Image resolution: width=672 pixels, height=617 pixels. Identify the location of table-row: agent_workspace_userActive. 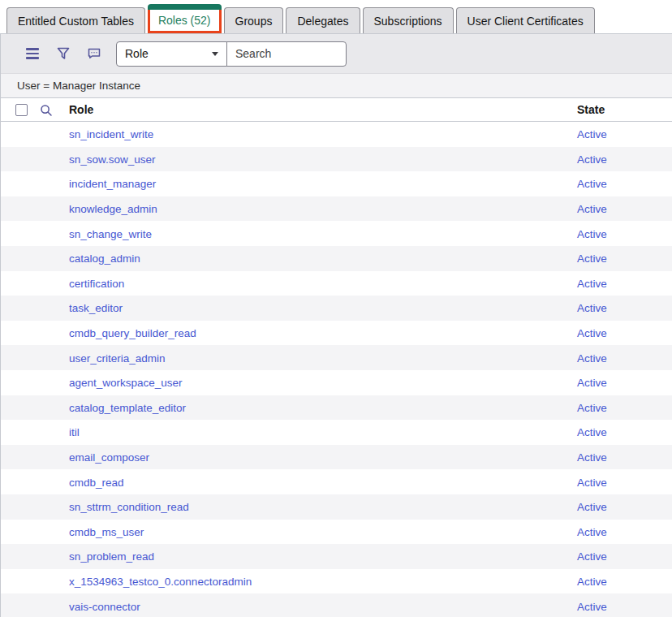
(336, 383).